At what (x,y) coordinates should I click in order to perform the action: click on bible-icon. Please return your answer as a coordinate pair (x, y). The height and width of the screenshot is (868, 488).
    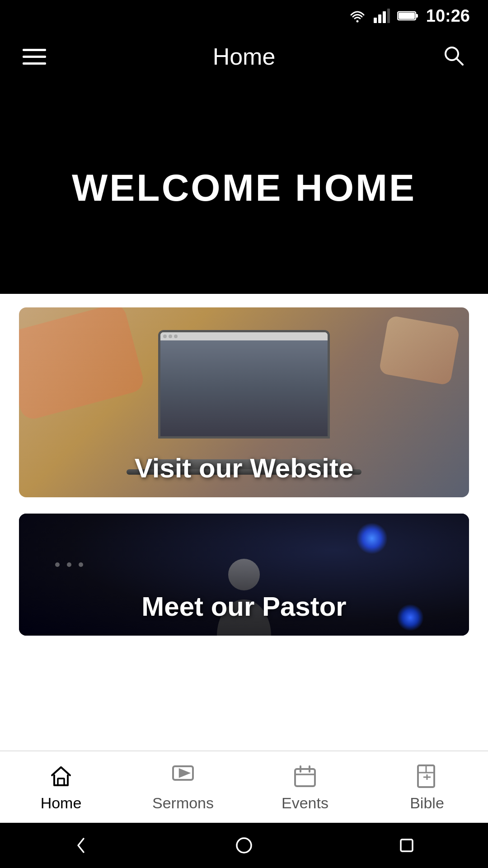
    Looking at the image, I should click on (427, 776).